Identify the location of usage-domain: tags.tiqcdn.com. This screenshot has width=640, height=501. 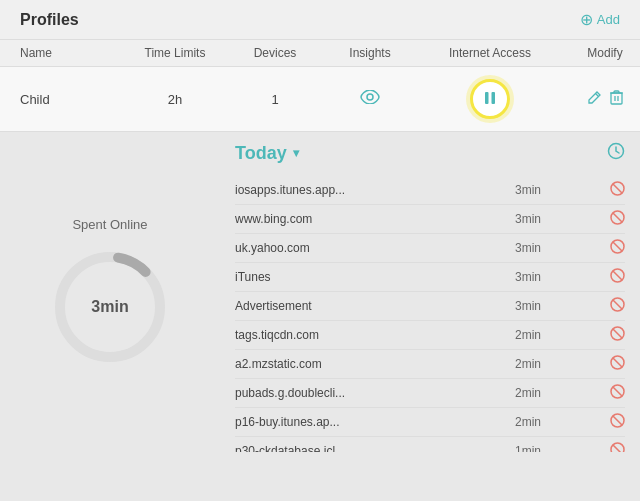
(335, 335).